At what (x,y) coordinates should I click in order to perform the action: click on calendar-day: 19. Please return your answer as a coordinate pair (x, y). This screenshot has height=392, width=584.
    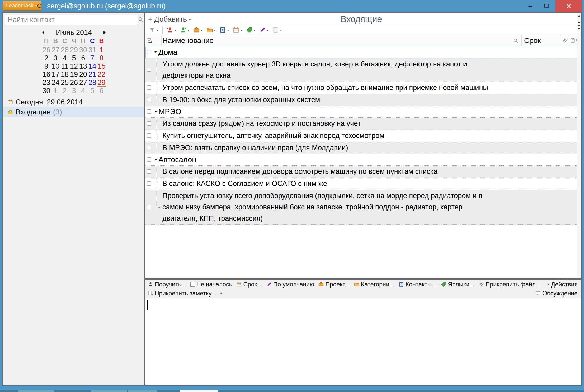
    Looking at the image, I should click on (74, 74).